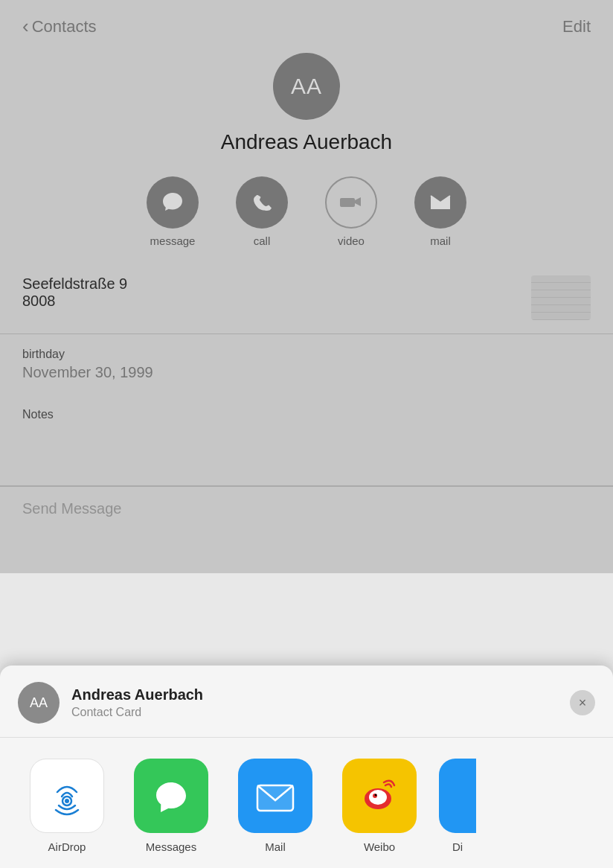 The image size is (613, 868). What do you see at coordinates (458, 805) in the screenshot?
I see `share-app-partial: Di` at bounding box center [458, 805].